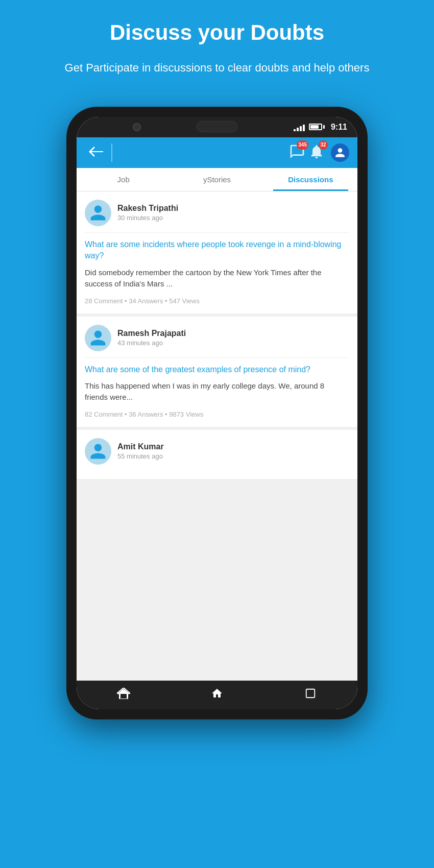 This screenshot has height=868, width=434. I want to click on app-header: 345 32, so click(217, 153).